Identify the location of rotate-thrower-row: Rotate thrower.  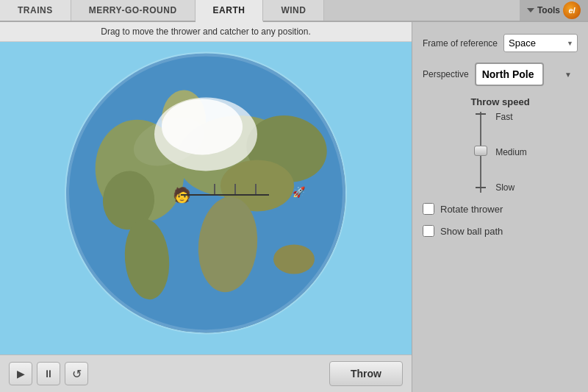
(500, 209).